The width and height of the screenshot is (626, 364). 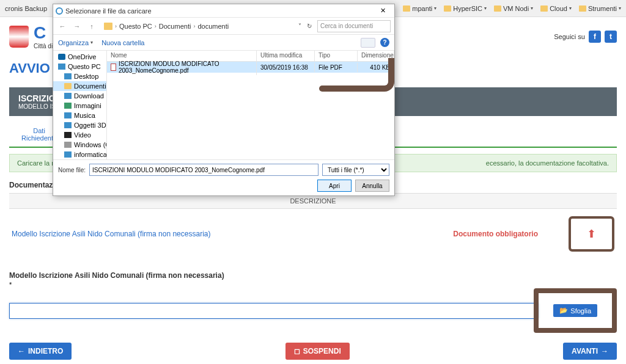 I want to click on desktop-icon, so click(x=68, y=76).